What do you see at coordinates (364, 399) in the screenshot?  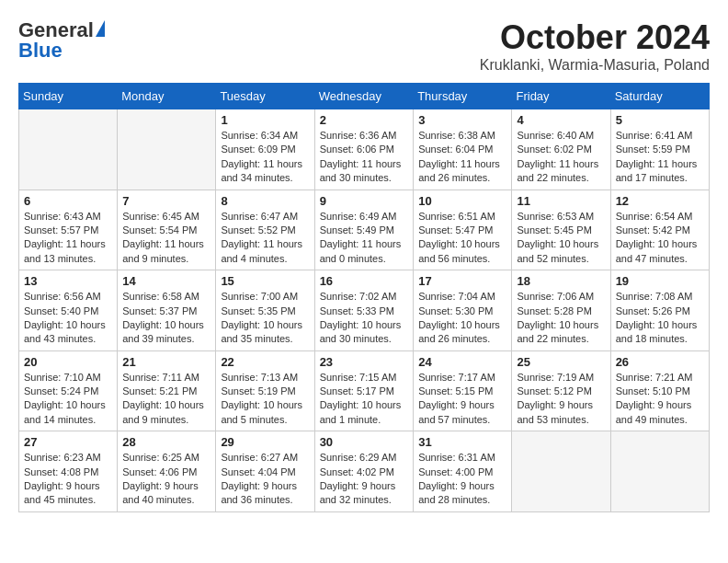 I see `day-info: Sunrise: 7:15 AMSunset: 5:17 PMDaylight:…` at bounding box center [364, 399].